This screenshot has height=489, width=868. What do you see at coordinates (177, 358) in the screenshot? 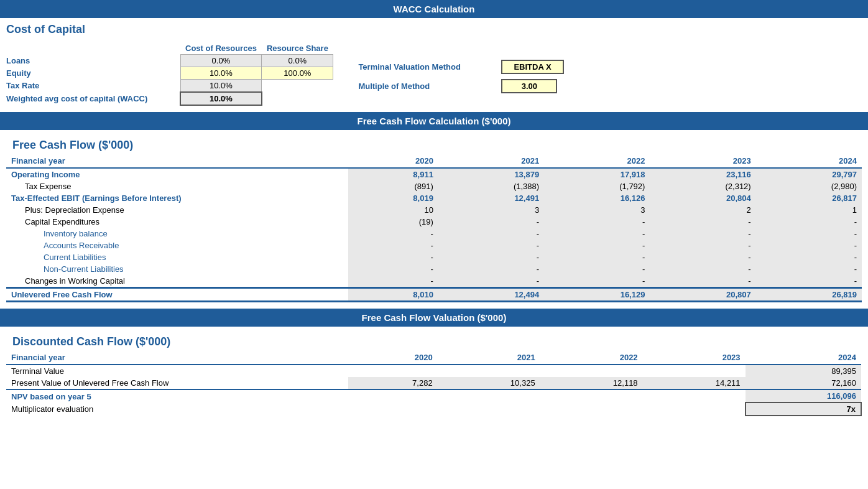
I see `dcf-col-label: Financial year` at bounding box center [177, 358].